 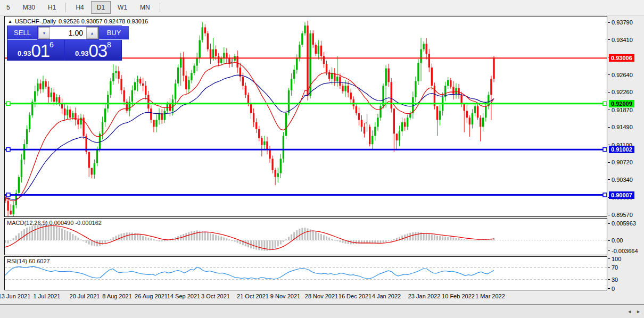 What do you see at coordinates (639, 312) in the screenshot?
I see `tab-scroll-right-icon: ►` at bounding box center [639, 312].